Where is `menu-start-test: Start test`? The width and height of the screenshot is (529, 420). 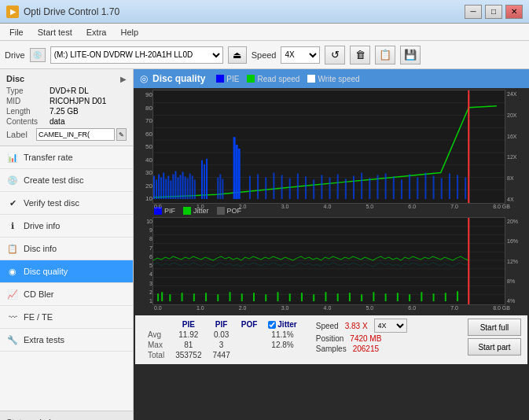 menu-start-test: Start test is located at coordinates (55, 32).